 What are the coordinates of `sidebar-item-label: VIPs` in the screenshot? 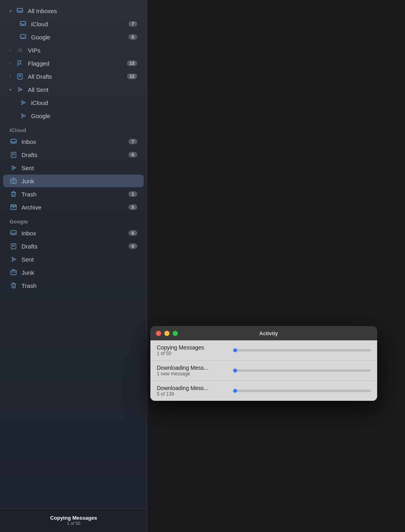 It's located at (83, 50).